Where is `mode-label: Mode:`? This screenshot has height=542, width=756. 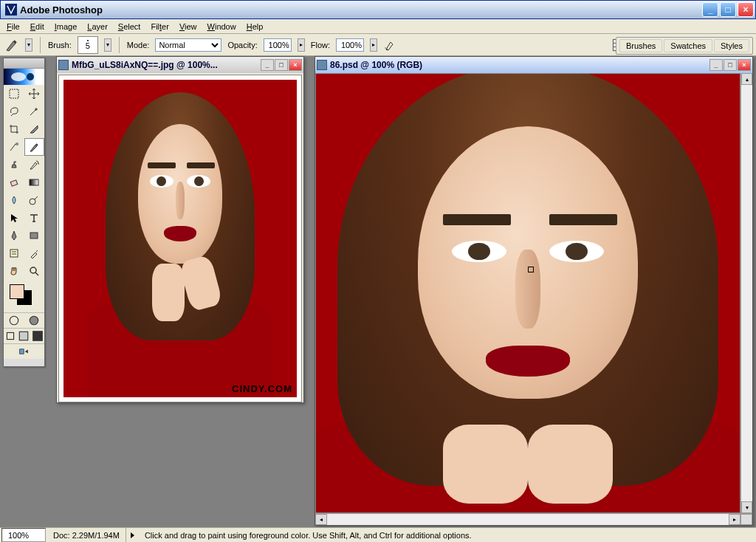 mode-label: Mode: is located at coordinates (139, 45).